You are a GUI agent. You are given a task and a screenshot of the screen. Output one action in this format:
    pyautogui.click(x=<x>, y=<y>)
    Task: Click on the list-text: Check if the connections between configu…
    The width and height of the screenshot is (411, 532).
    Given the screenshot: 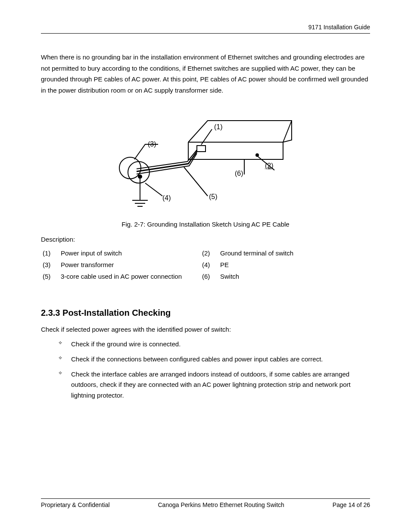 What is the action you would take?
    pyautogui.click(x=197, y=359)
    